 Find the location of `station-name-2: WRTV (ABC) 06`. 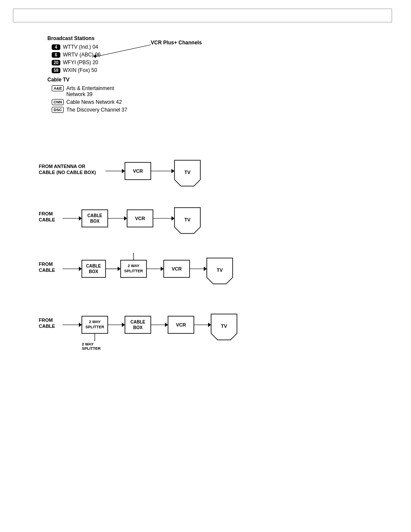

station-name-2: WRTV (ABC) 06 is located at coordinates (82, 55).